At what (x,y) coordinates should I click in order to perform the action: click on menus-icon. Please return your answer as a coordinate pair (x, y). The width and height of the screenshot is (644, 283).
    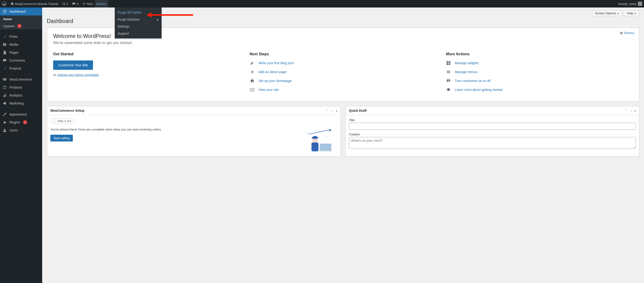
    Looking at the image, I should click on (448, 72).